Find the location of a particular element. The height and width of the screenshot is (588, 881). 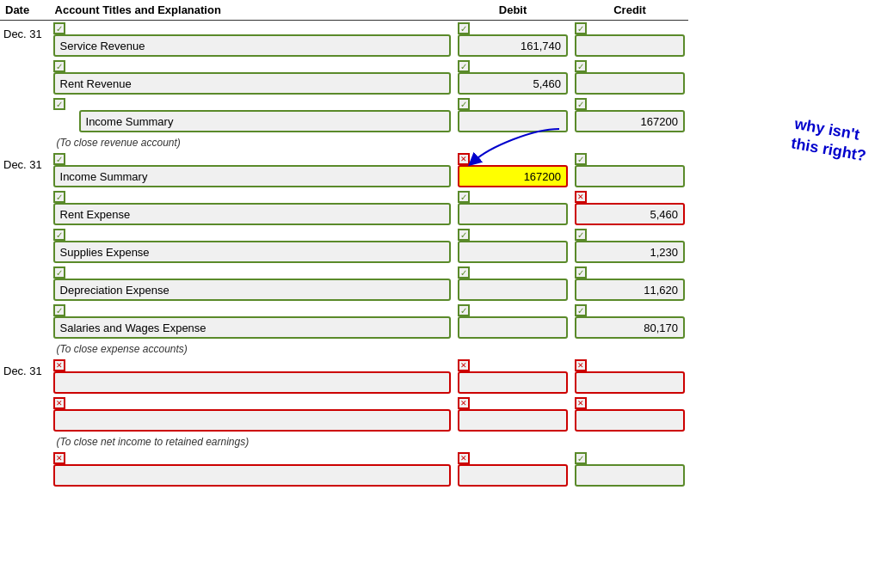

note-text: (To close net income to retained earning… is located at coordinates (369, 442).